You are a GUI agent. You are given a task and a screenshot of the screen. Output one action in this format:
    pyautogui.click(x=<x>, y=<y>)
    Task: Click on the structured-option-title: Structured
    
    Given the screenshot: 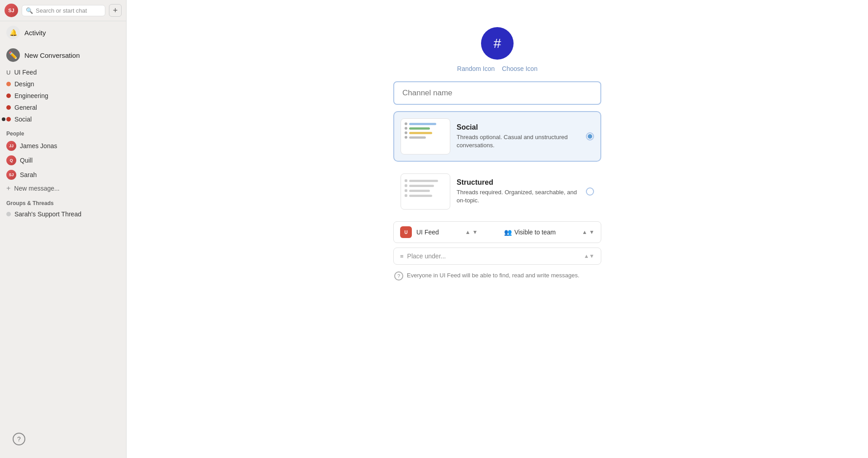 What is the action you would take?
    pyautogui.click(x=518, y=182)
    